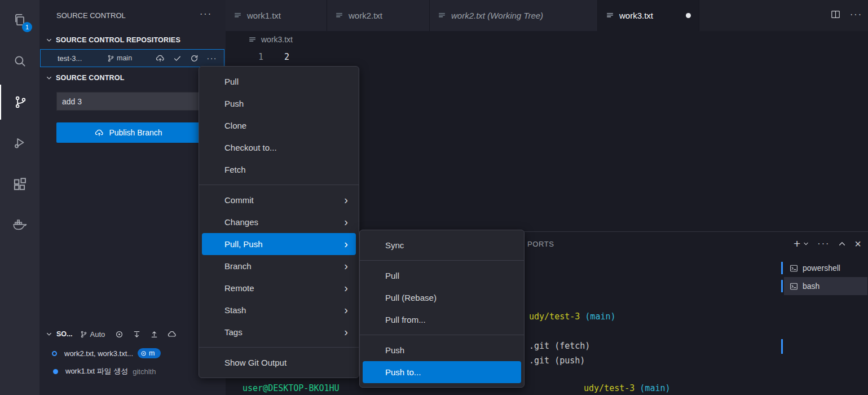 The height and width of the screenshot is (395, 868). I want to click on graph-section-label: SO..., so click(64, 334).